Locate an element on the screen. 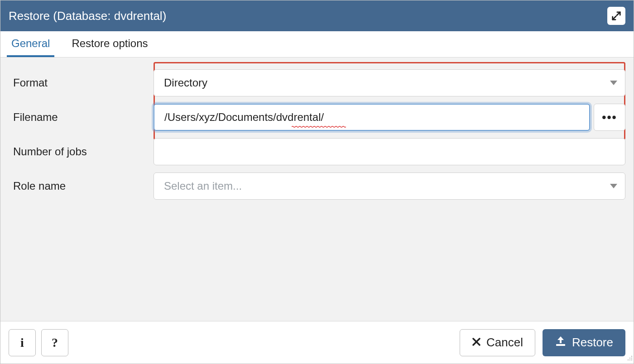 This screenshot has height=364, width=634. expand-icon is located at coordinates (616, 16).